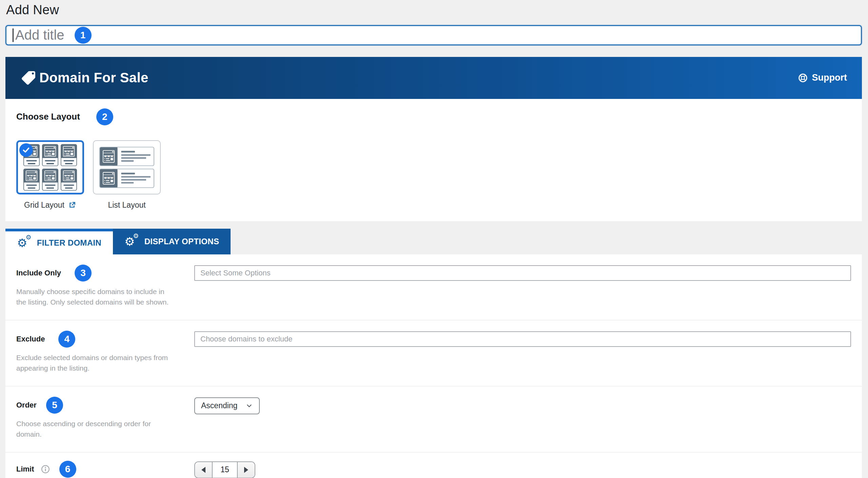 This screenshot has height=478, width=868. I want to click on step-badge-6: 6, so click(68, 469).